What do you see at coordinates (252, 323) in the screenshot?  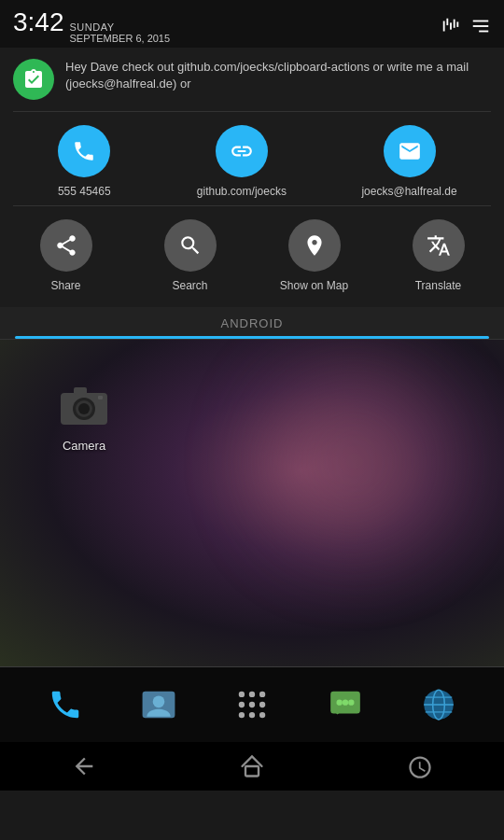 I see `app-chooser: ANDROID` at bounding box center [252, 323].